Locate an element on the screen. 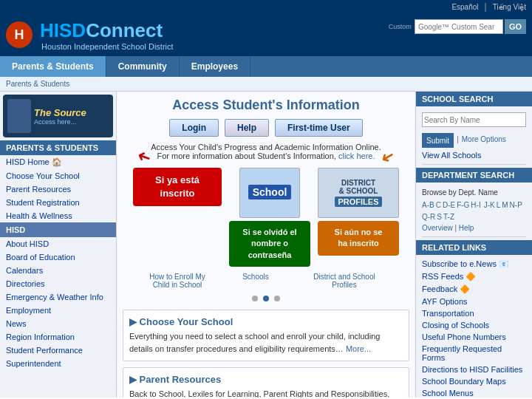 This screenshot has width=532, height=399. related-phone: Useful Phone Numbers is located at coordinates (474, 337).